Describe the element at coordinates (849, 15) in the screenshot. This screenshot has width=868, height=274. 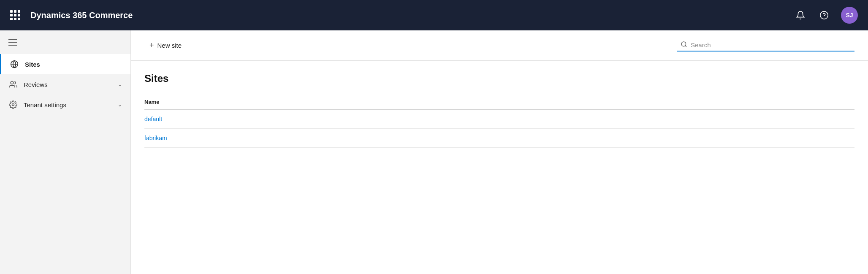
I see `user-avatar: SJ` at that location.